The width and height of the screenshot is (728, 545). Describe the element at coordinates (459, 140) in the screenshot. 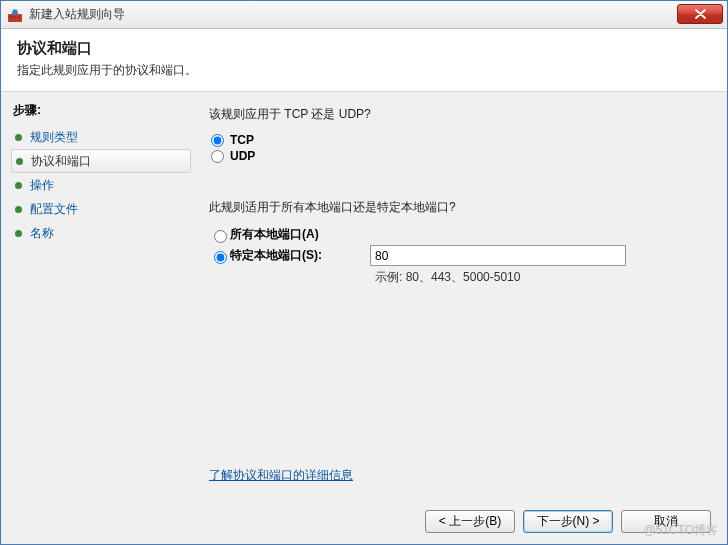

I see `radio-tcp-row: TCP` at that location.